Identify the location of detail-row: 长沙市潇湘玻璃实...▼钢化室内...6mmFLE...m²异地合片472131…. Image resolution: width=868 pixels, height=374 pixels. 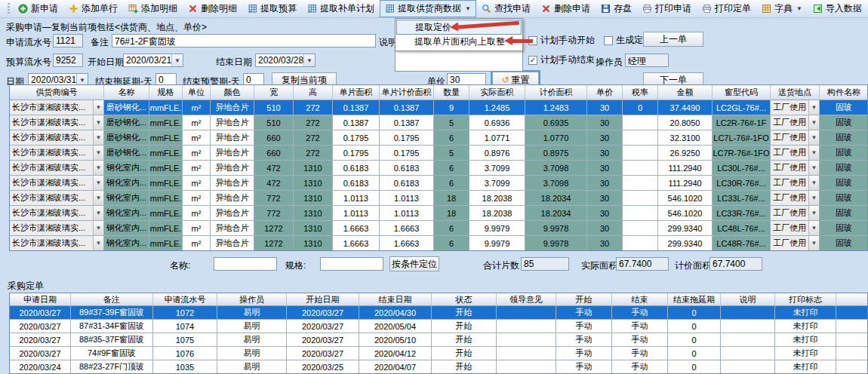
(439, 183).